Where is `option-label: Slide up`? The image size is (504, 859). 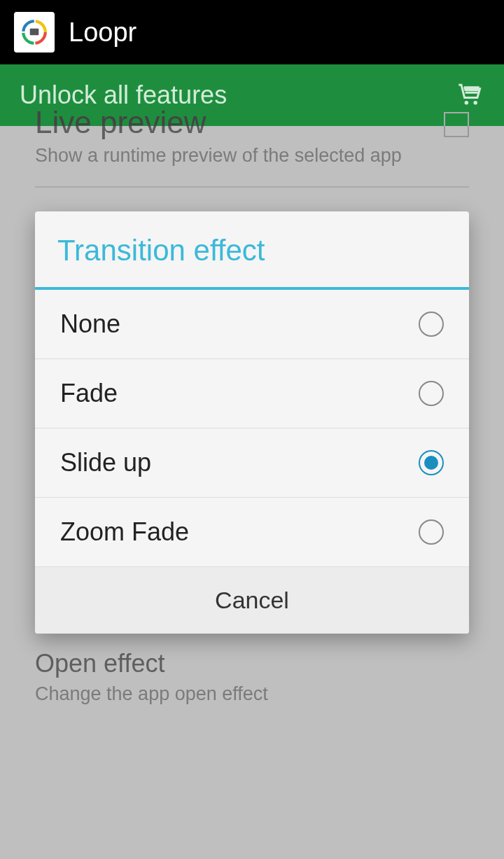
option-label: Slide up is located at coordinates (106, 463).